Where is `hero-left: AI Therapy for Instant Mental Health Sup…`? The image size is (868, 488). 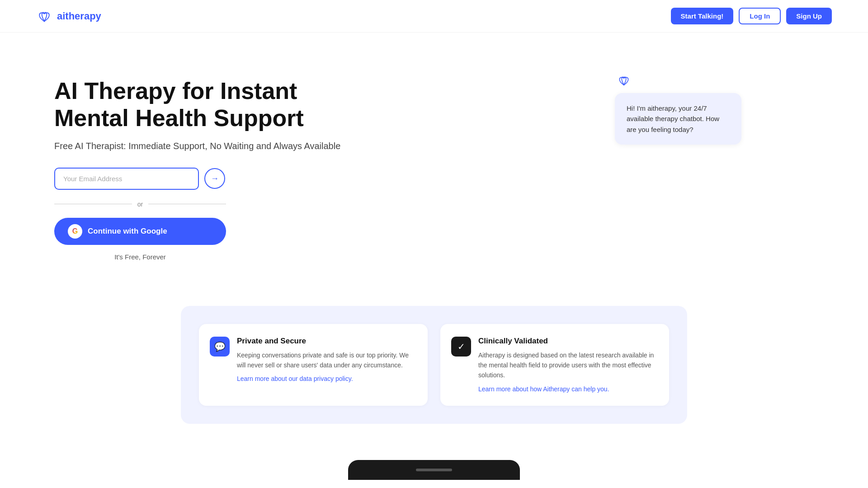
hero-left: AI Therapy for Instant Mental Health Sup… is located at coordinates (212, 164).